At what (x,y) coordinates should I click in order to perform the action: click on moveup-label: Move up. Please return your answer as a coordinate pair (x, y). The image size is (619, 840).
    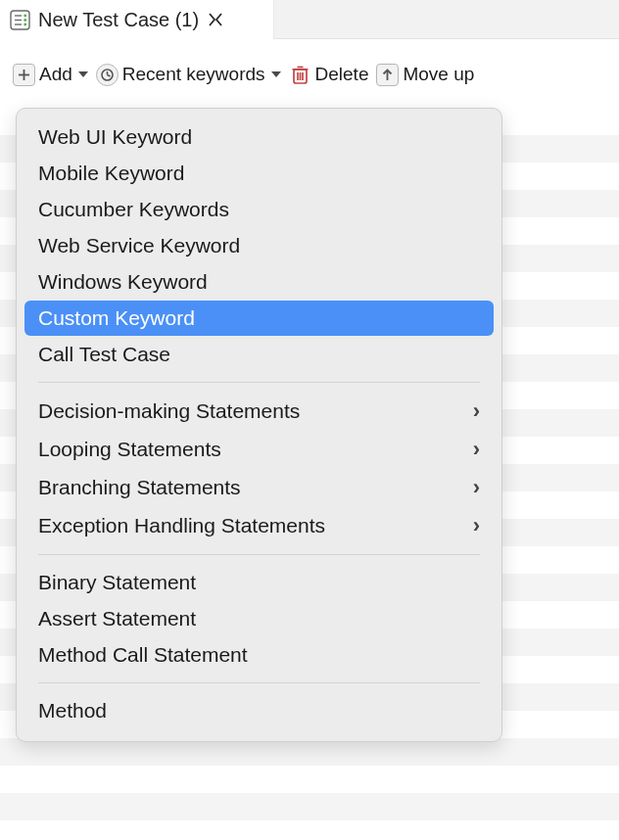
    Looking at the image, I should click on (439, 74).